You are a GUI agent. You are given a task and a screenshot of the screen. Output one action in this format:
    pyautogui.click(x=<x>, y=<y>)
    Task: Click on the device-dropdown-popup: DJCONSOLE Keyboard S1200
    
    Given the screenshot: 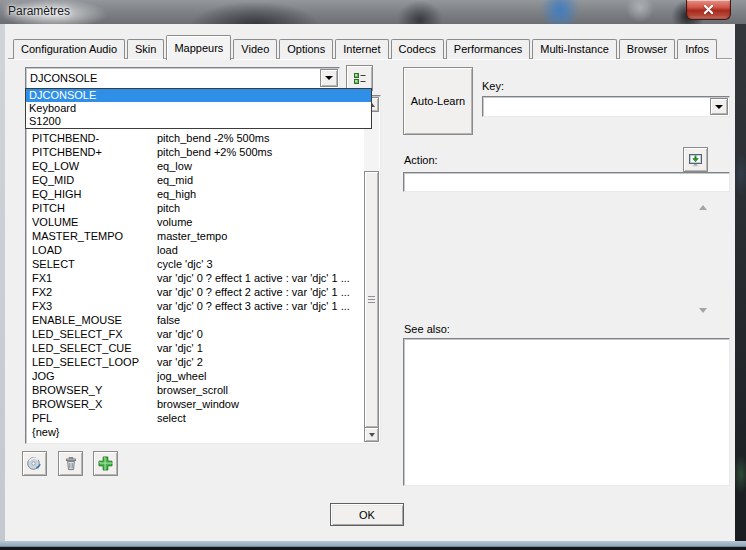 What is the action you would take?
    pyautogui.click(x=198, y=108)
    